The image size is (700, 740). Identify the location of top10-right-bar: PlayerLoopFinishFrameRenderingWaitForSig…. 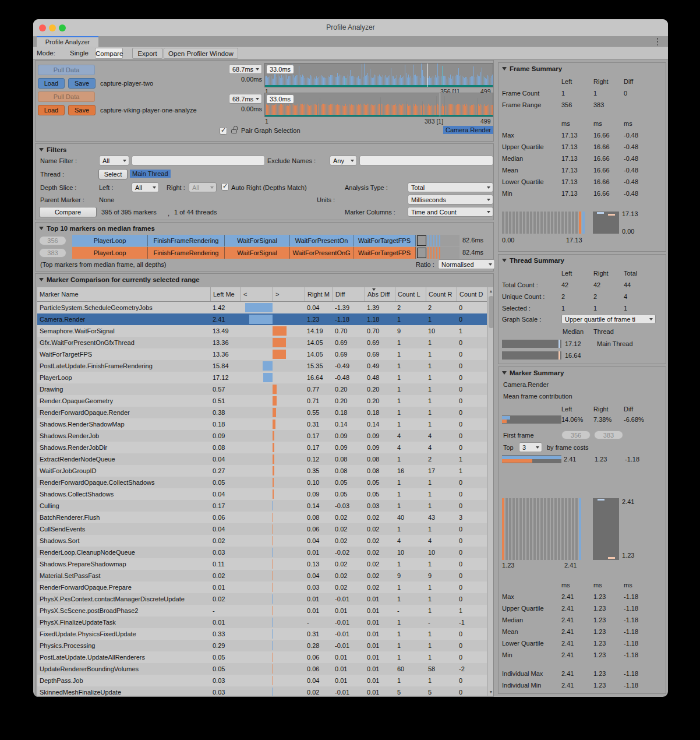
(266, 253).